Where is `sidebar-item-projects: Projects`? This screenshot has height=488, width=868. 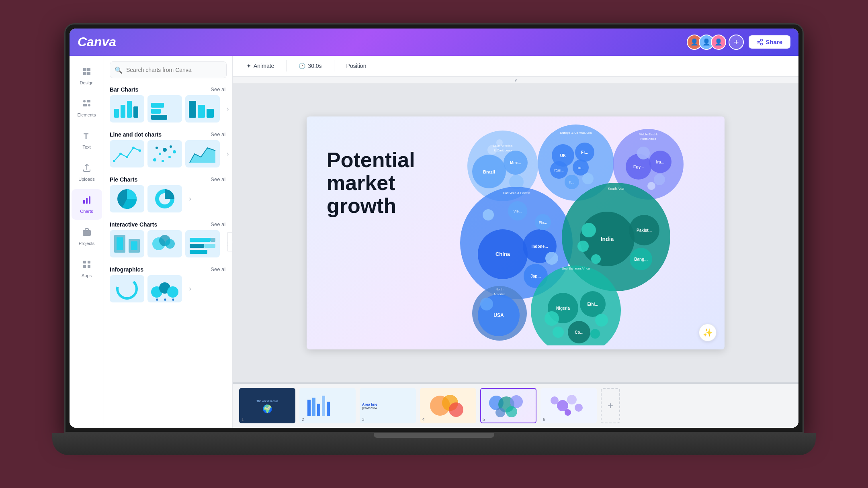
sidebar-item-projects: Projects is located at coordinates (87, 237).